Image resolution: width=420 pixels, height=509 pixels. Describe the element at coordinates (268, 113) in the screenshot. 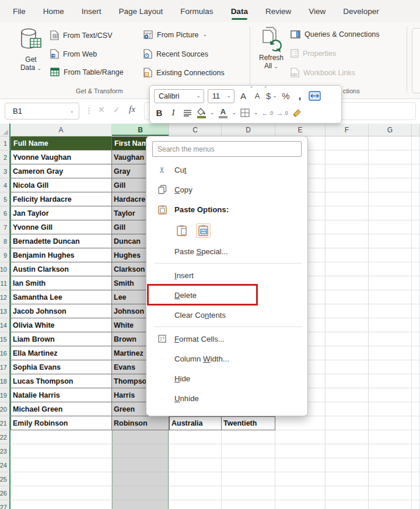

I see `increase-decimal-icon: ←.0` at that location.